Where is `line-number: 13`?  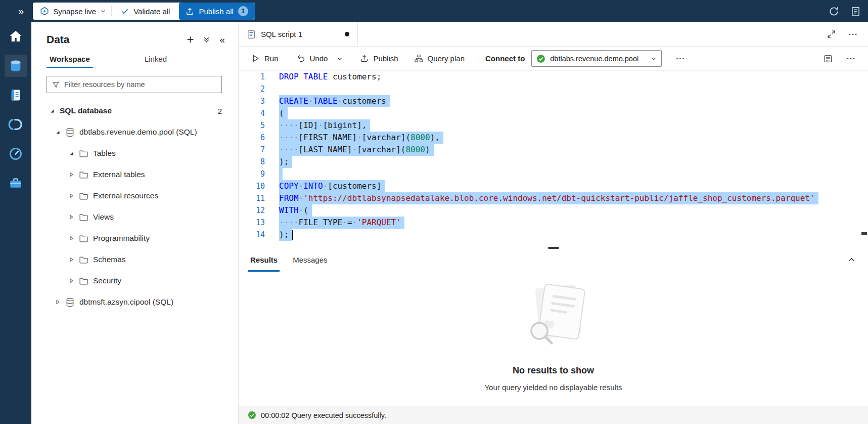 line-number: 13 is located at coordinates (258, 223).